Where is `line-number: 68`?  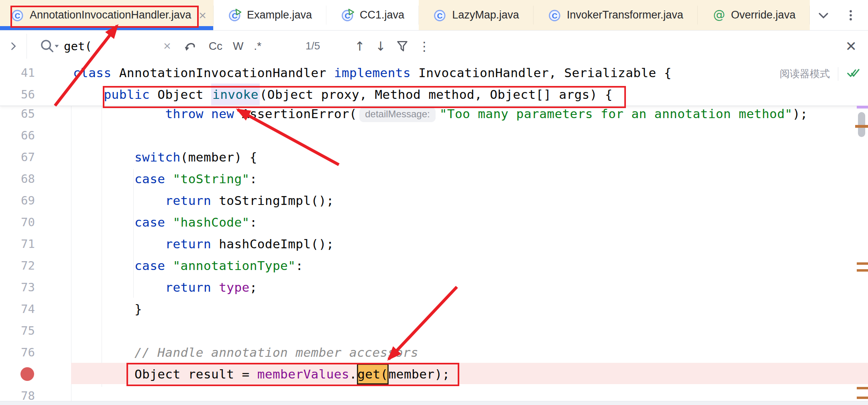
line-number: 68 is located at coordinates (18, 179).